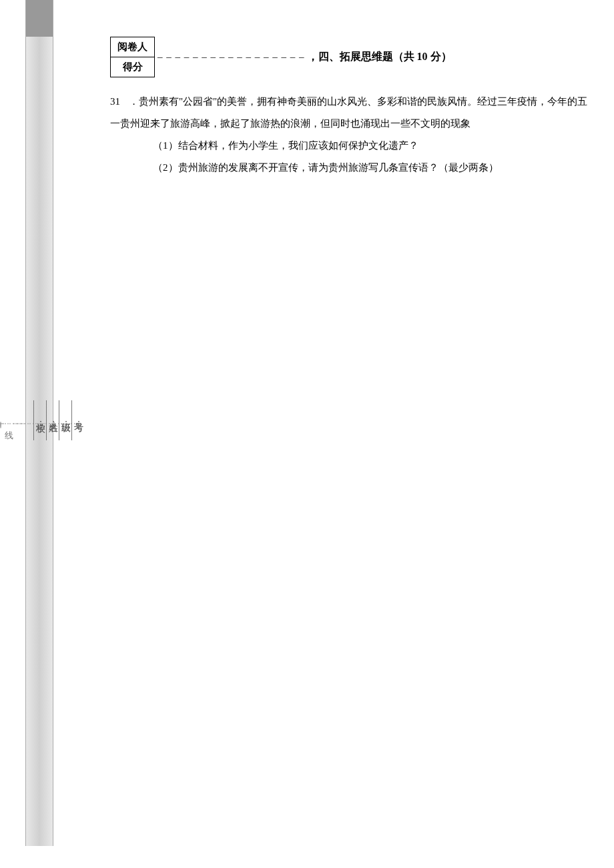  Describe the element at coordinates (40, 420) in the screenshot. I see `school-label: 学校：` at that location.